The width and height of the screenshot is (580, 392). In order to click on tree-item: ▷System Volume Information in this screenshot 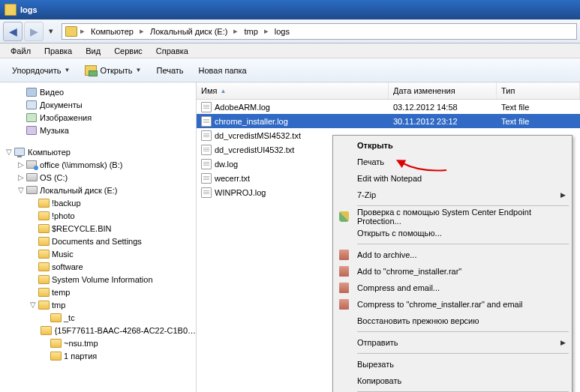, I will do `click(98, 279)`.